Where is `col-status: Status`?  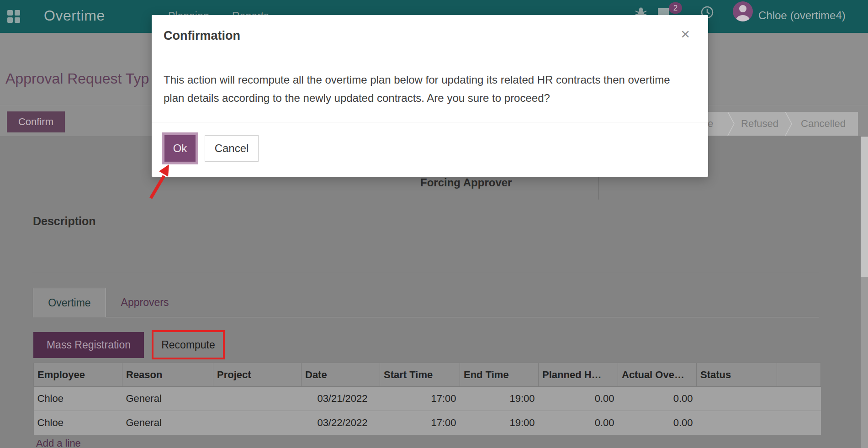 col-status: Status is located at coordinates (737, 375).